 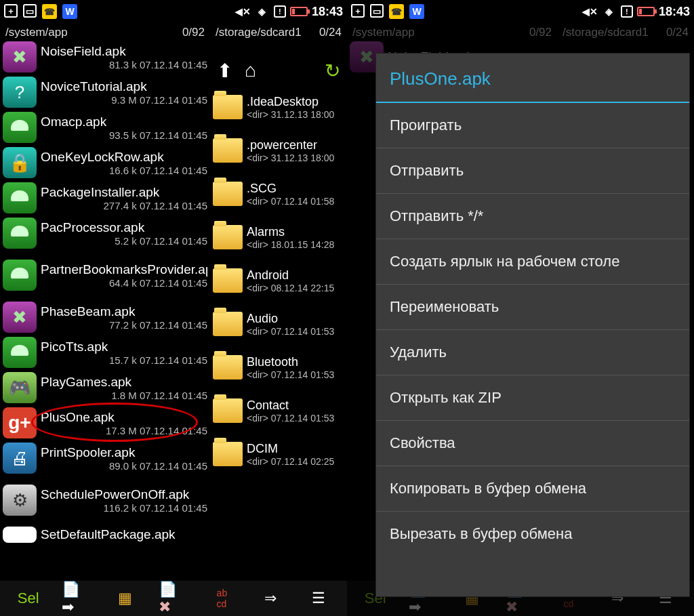 I want to click on file-meta: 93.5 k 07.12.14 01:45, so click(x=124, y=136).